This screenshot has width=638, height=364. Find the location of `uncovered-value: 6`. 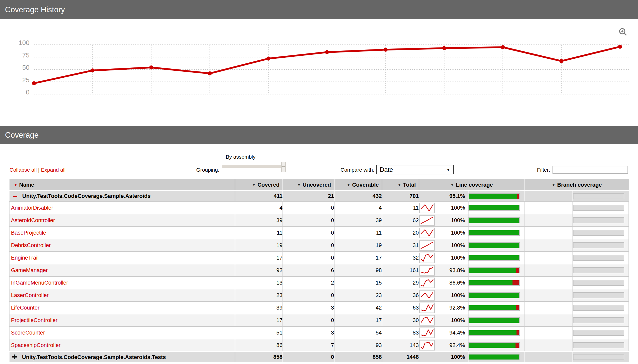

uncovered-value: 6 is located at coordinates (308, 270).